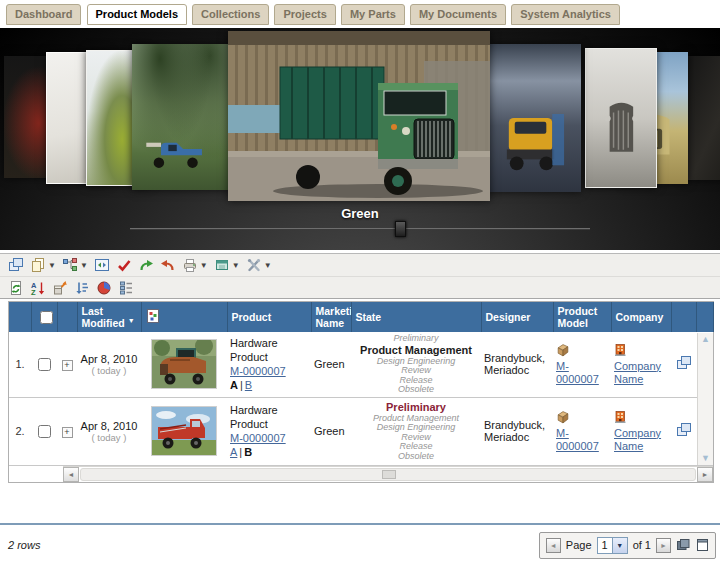 Image resolution: width=720 pixels, height=564 pixels. What do you see at coordinates (361, 317) in the screenshot?
I see `table-header-row: Last Modified▼ Product Marketing Name St…` at bounding box center [361, 317].